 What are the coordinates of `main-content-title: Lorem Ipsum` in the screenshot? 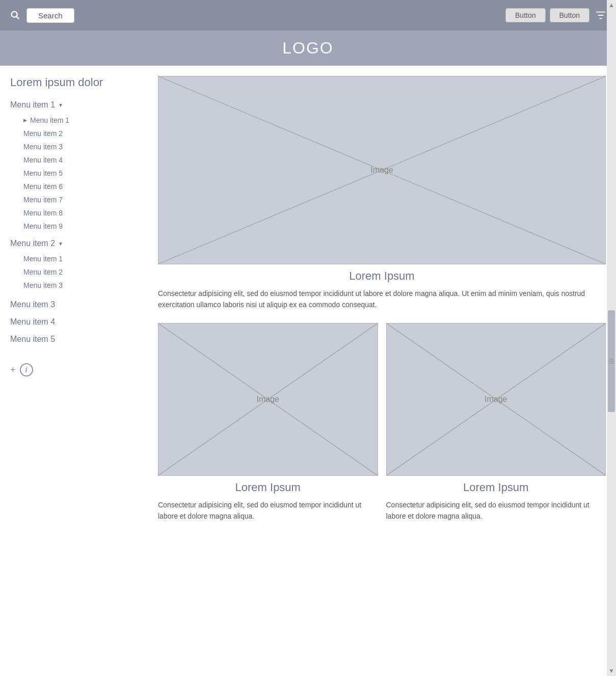 It's located at (382, 276).